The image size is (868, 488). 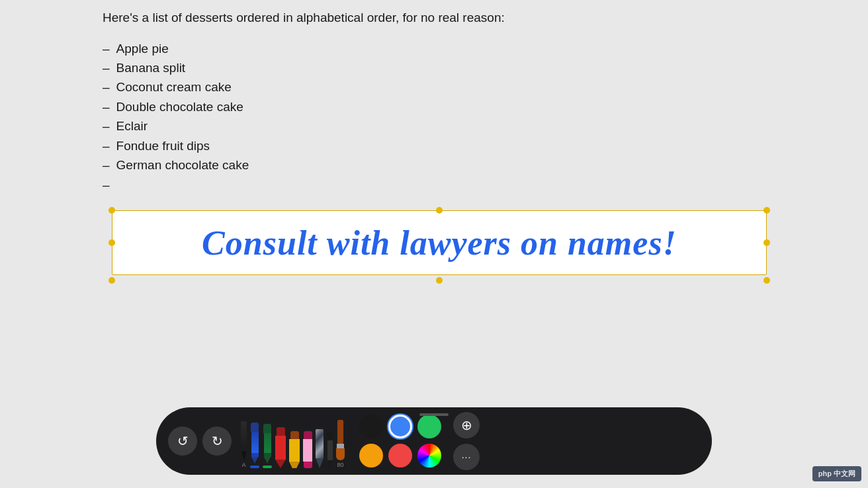 What do you see at coordinates (267, 442) in the screenshot?
I see `green-pen-tool` at bounding box center [267, 442].